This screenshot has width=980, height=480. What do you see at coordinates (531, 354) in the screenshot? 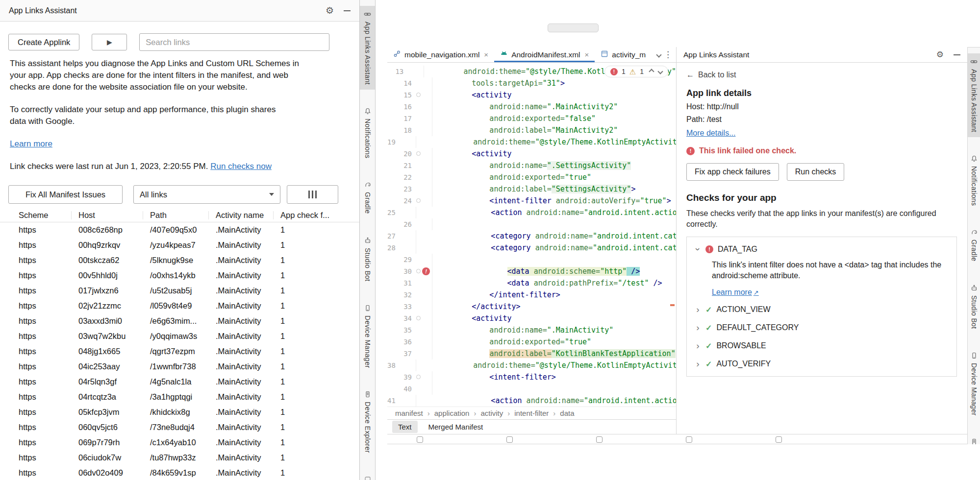
I see `code-line: 37 android:label="KotlinBlankTestApplica…` at bounding box center [531, 354].